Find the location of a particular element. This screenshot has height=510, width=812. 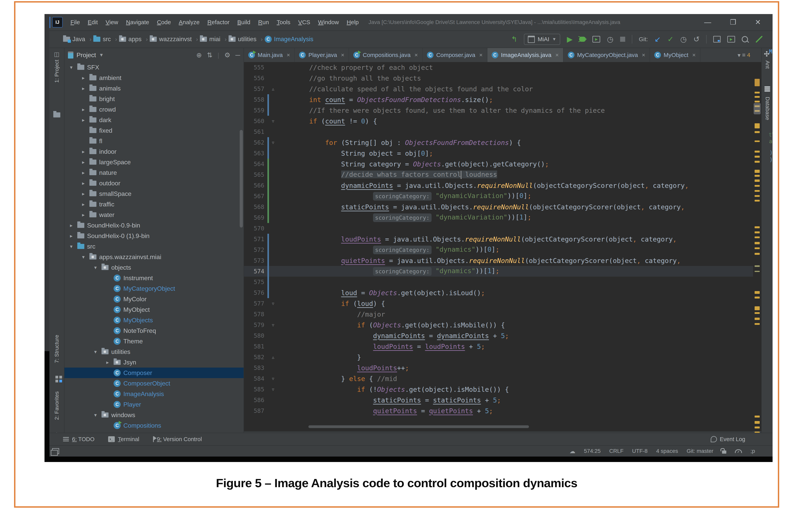

line-number: 556 is located at coordinates (256, 78).